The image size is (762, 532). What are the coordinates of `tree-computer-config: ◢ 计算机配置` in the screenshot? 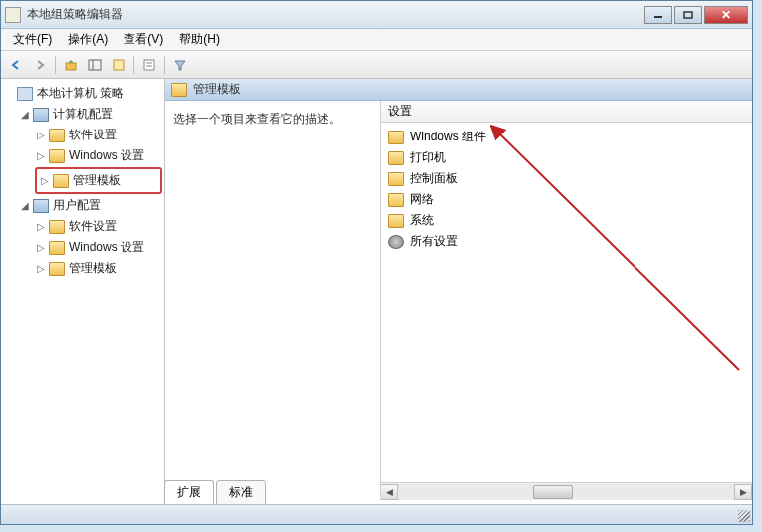 It's located at (91, 114).